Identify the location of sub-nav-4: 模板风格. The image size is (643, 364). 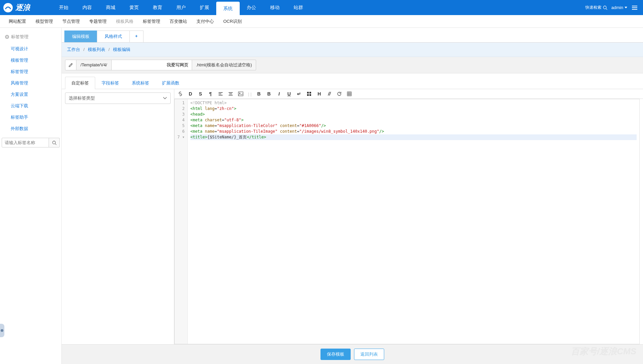
(125, 21).